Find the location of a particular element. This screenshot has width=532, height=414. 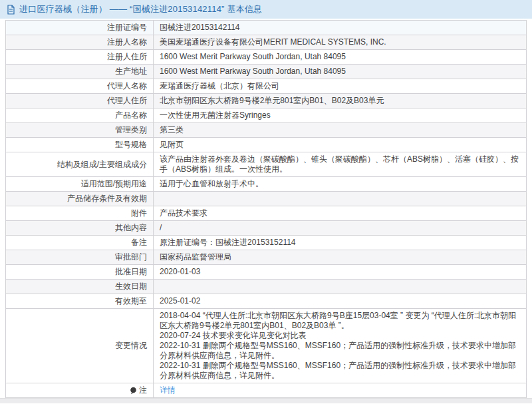

table-row: 生产地址1600 West Merit Parkway South Jordan… is located at coordinates (266, 72).